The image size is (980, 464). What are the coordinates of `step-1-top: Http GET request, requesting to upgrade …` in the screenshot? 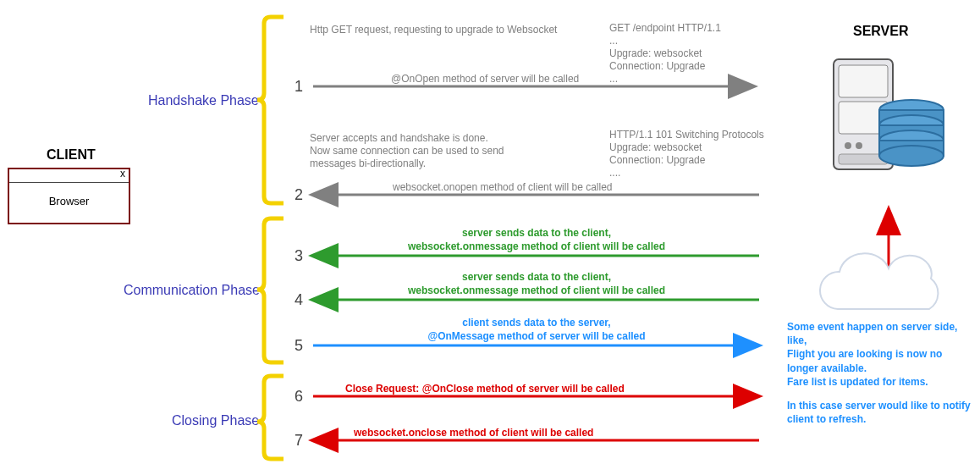 It's located at (433, 30).